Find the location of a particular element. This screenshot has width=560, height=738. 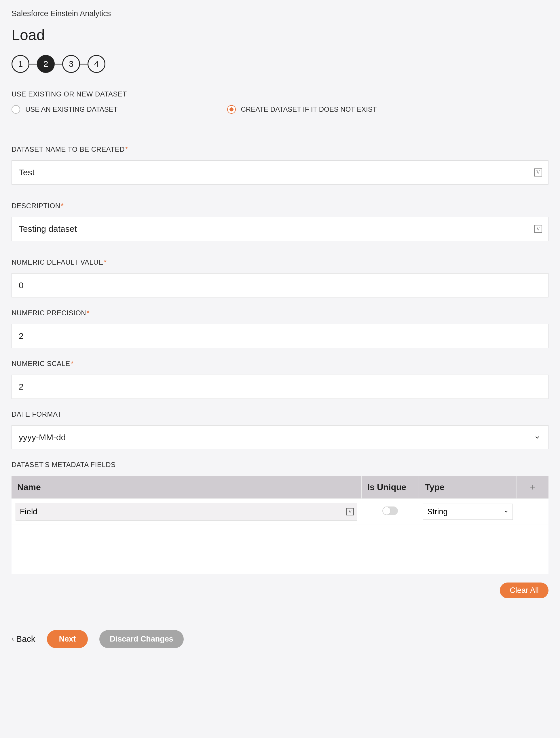

clear-all-button: Clear All is located at coordinates (524, 591).